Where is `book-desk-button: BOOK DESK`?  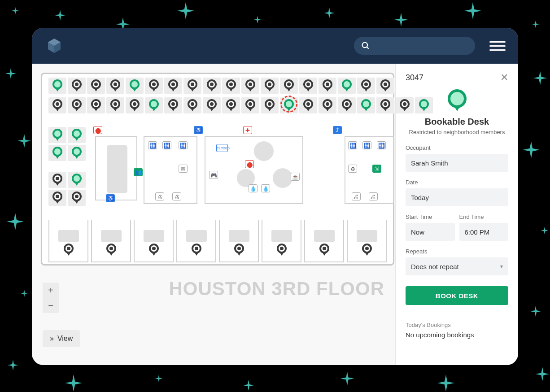
book-desk-button: BOOK DESK is located at coordinates (457, 296).